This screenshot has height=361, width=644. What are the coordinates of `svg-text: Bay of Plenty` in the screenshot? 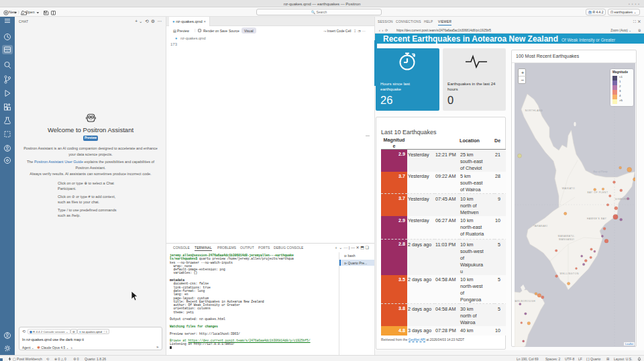 It's located at (600, 172).